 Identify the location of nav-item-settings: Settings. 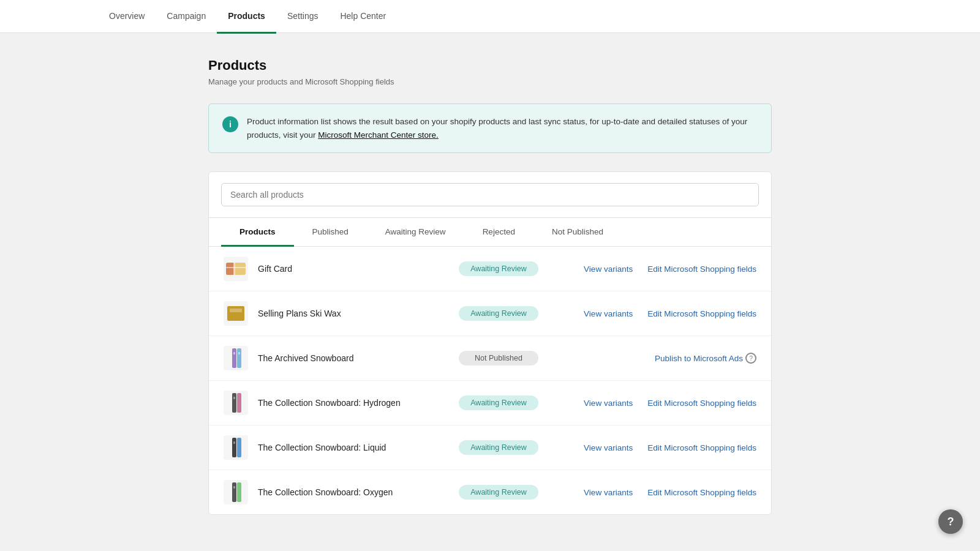
(303, 17).